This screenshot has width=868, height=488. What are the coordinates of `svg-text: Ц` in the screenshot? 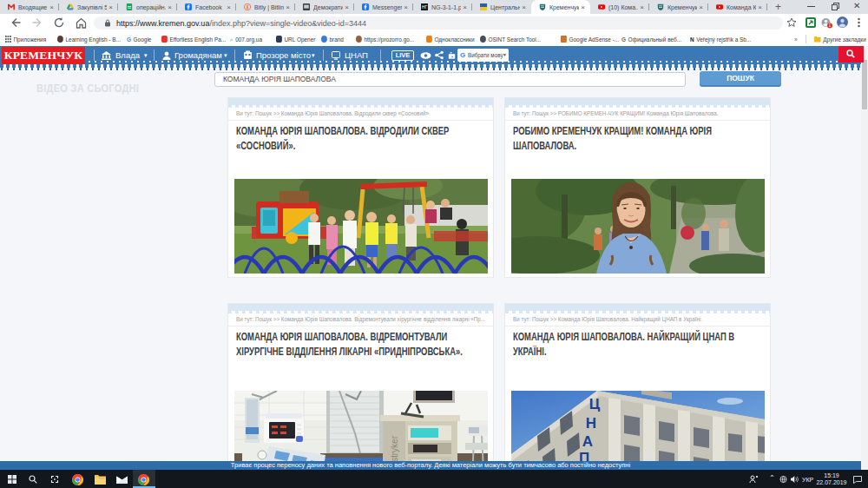 It's located at (595, 405).